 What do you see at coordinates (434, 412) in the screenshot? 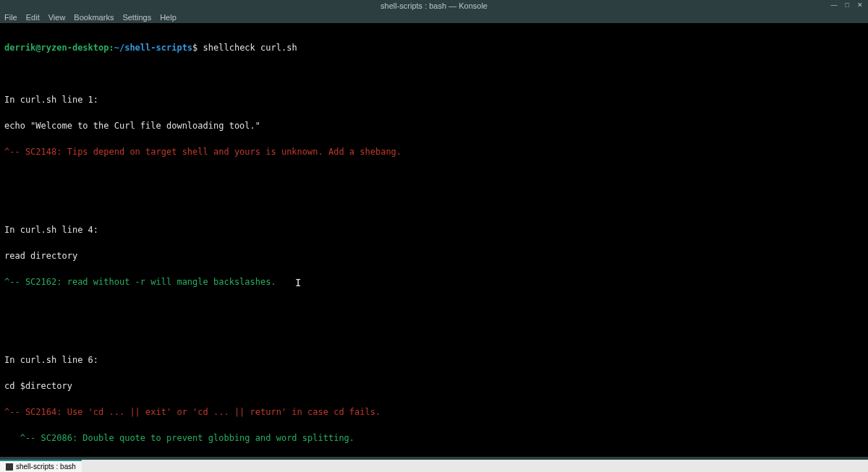
I see `output-error: ^-- SC2164: Use 'cd ... || exit' or 'cd …` at bounding box center [434, 412].